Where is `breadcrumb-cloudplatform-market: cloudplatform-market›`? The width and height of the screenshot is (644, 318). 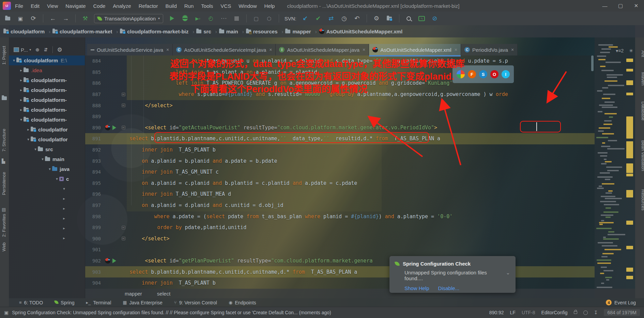
breadcrumb-cloudplatform-market: cloudplatform-market› is located at coordinates (85, 31).